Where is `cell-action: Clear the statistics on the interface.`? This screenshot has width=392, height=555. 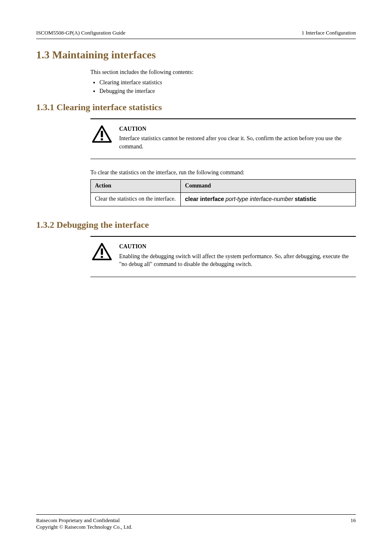
cell-action: Clear the statistics on the interface. is located at coordinates (136, 200).